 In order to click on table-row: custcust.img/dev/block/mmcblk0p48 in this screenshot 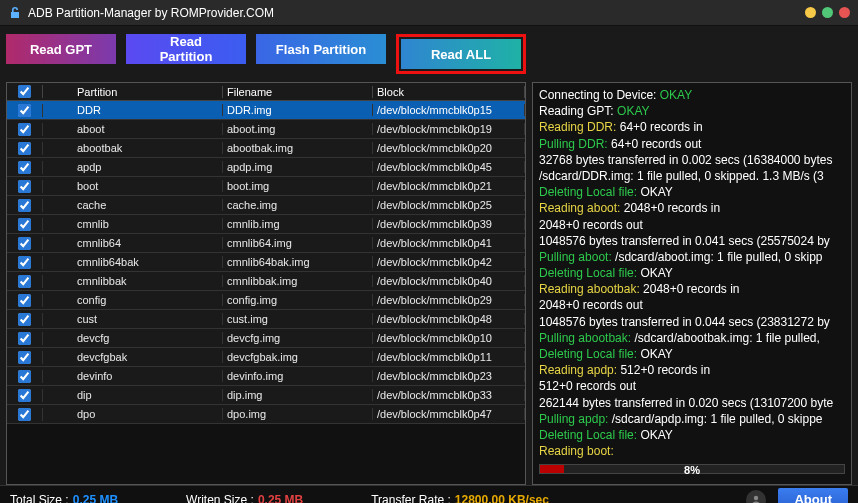, I will do `click(266, 320)`.